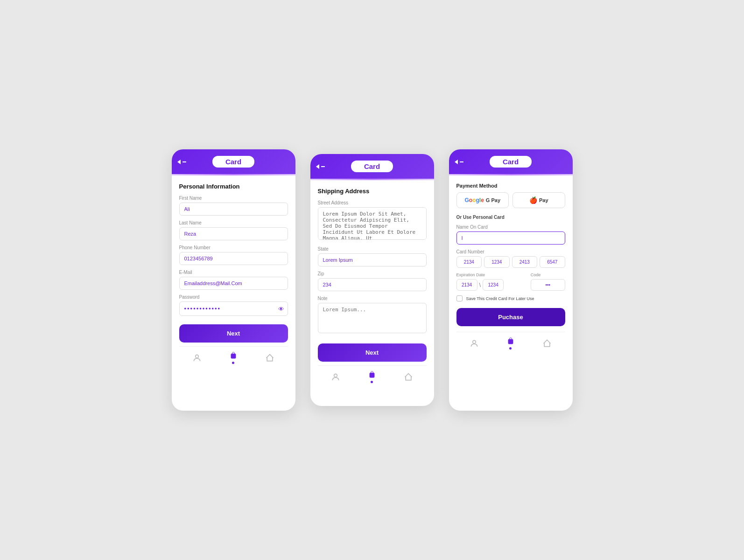  I want to click on screen2-title: Card, so click(372, 166).